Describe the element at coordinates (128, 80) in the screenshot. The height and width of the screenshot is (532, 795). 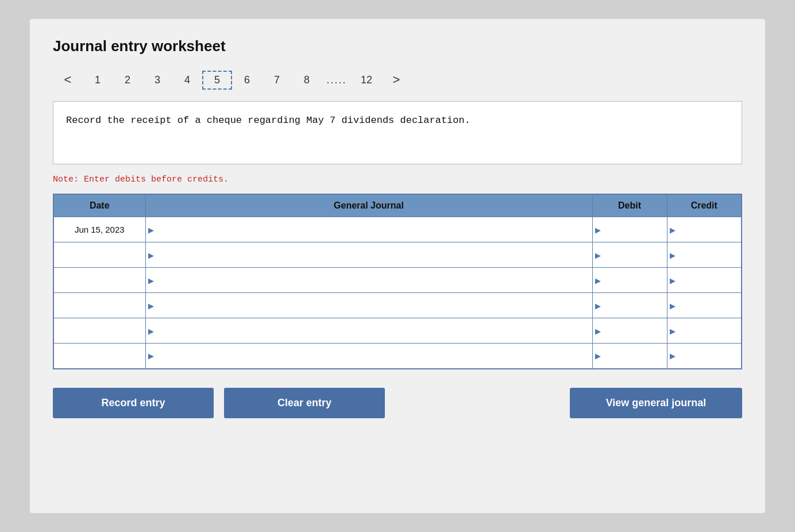
I see `pagination-item-2: 2` at that location.